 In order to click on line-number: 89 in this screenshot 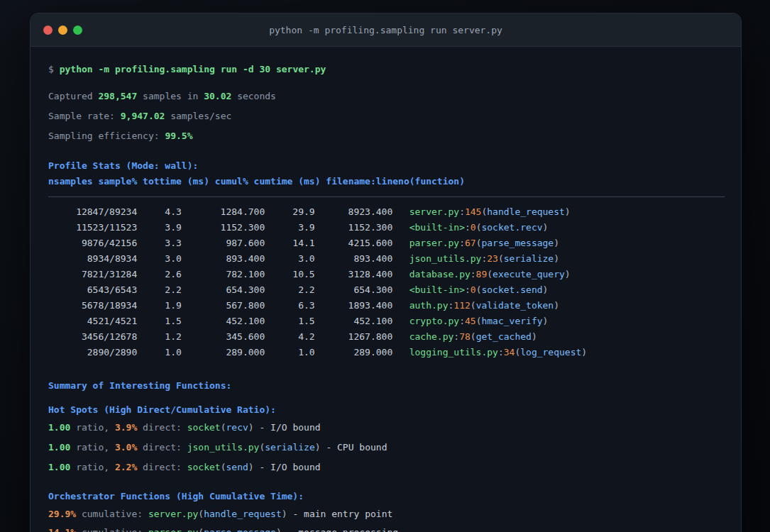, I will do `click(482, 274)`.